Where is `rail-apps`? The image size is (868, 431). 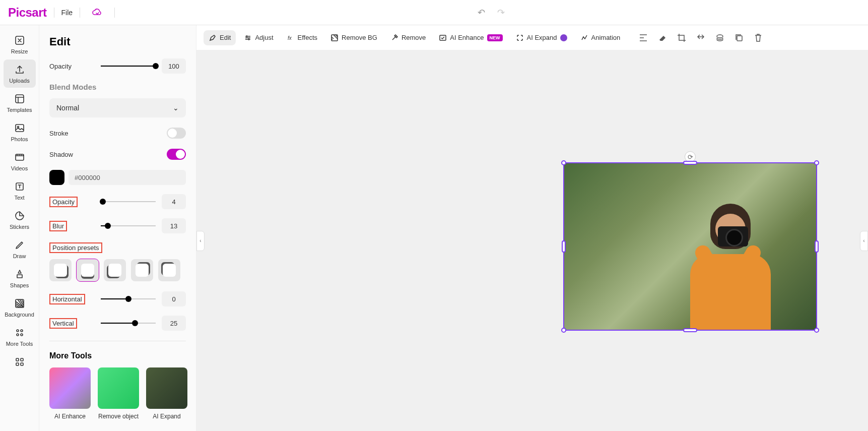 rail-apps is located at coordinates (20, 362).